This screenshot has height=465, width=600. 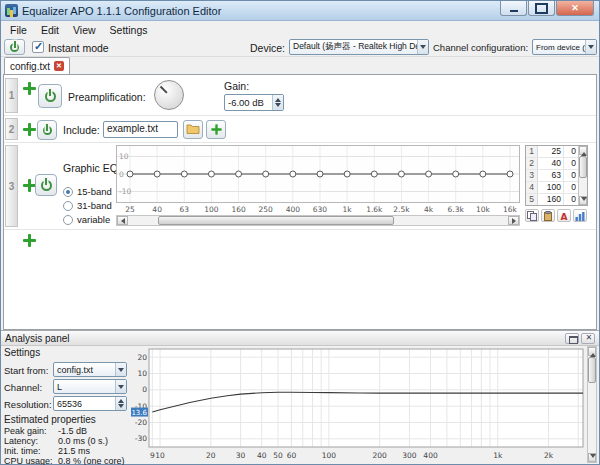 I want to click on preamp-power-button, so click(x=50, y=96).